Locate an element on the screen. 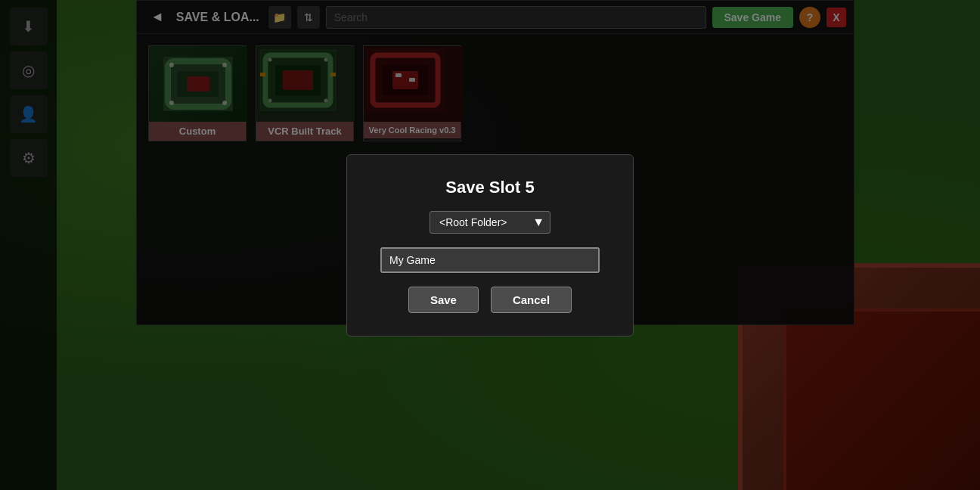  modal-buttons: Save Cancel is located at coordinates (490, 299).